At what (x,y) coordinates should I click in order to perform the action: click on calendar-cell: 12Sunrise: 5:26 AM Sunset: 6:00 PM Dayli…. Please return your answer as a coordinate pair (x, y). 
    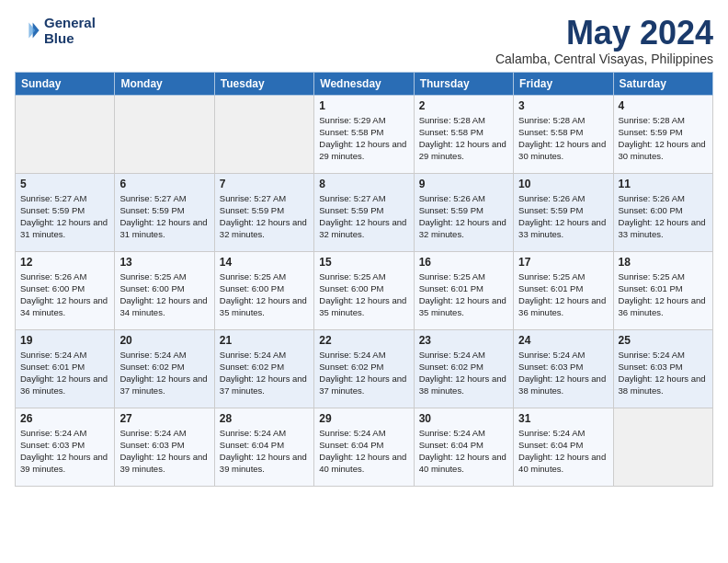
    Looking at the image, I should click on (65, 291).